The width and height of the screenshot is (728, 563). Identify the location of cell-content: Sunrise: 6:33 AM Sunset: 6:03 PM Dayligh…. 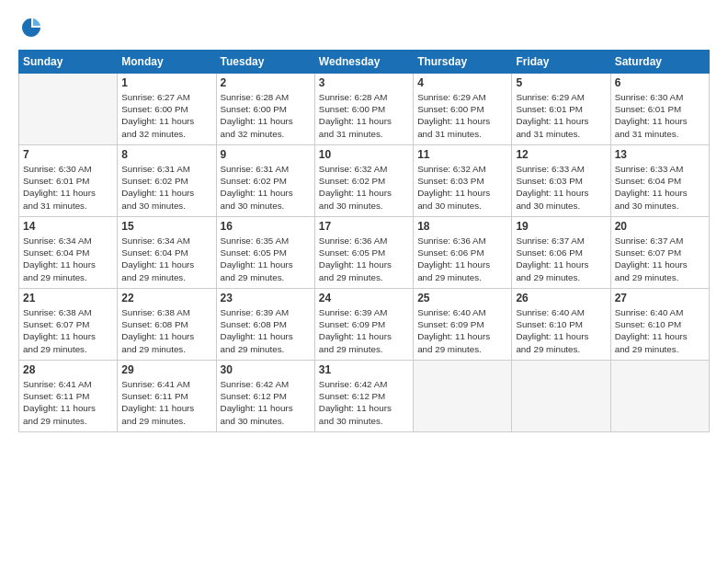
(561, 188).